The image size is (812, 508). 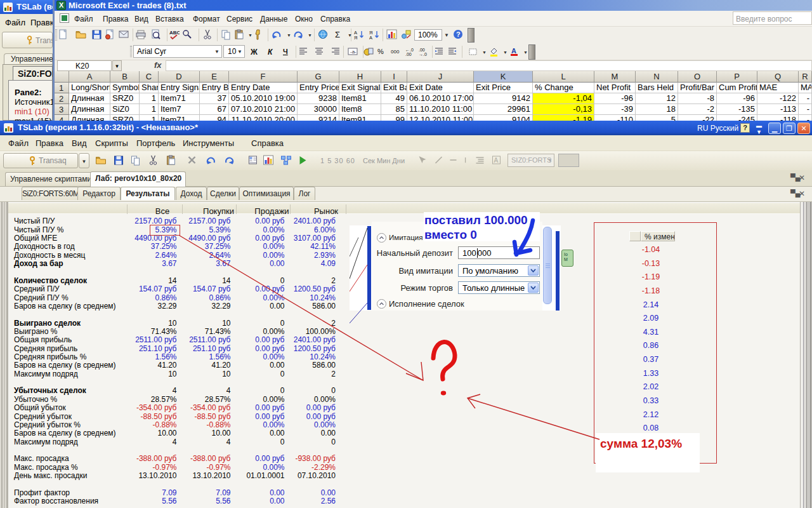 I want to click on svg-text: →.0, so click(x=422, y=55).